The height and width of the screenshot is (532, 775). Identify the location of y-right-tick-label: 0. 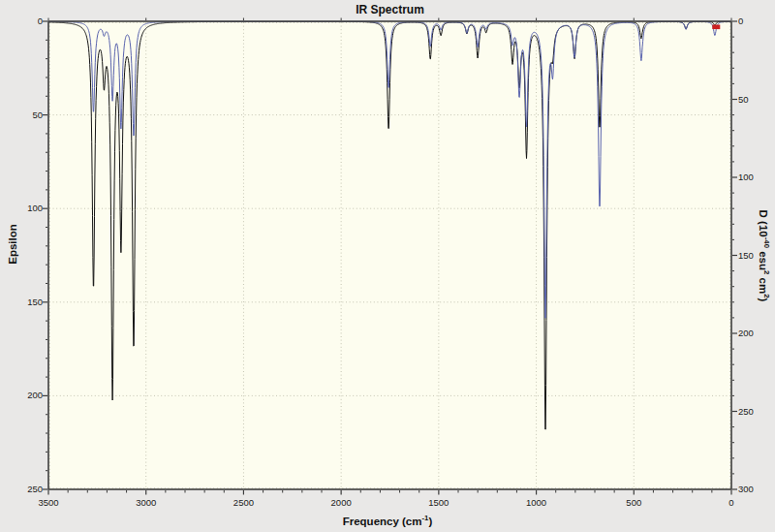
(757, 21).